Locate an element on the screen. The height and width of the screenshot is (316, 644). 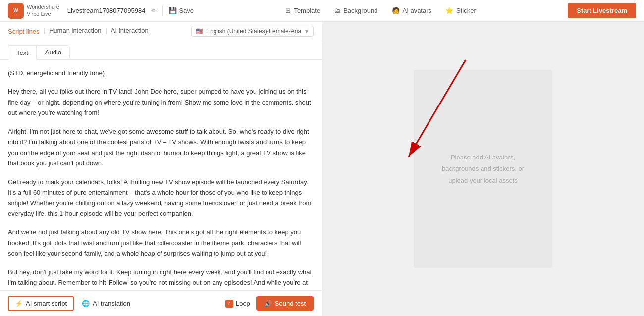
sticker-icon: ⭐ is located at coordinates (449, 11).